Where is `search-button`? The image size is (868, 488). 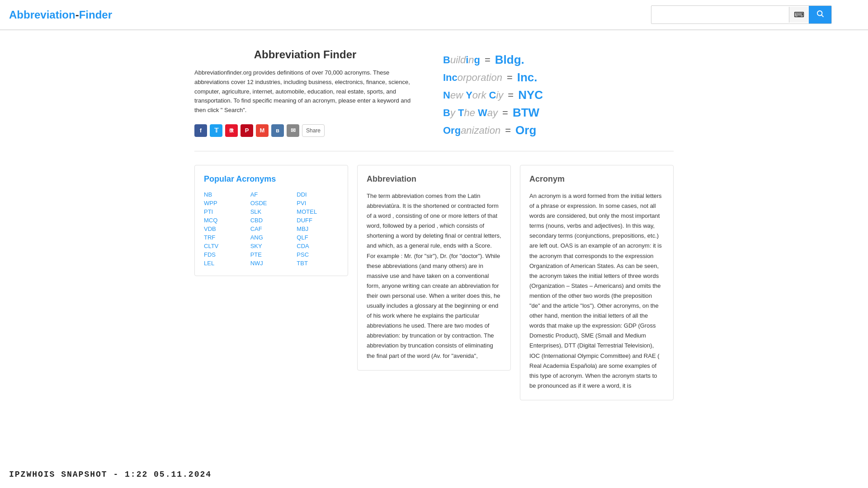 search-button is located at coordinates (820, 14).